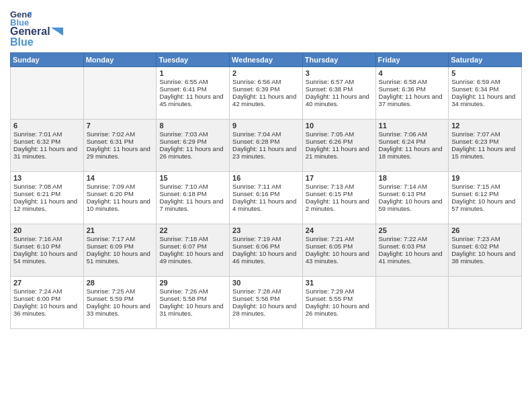 The width and height of the screenshot is (532, 411). I want to click on sunrise-text: Sunrise: 7:26 AM, so click(193, 291).